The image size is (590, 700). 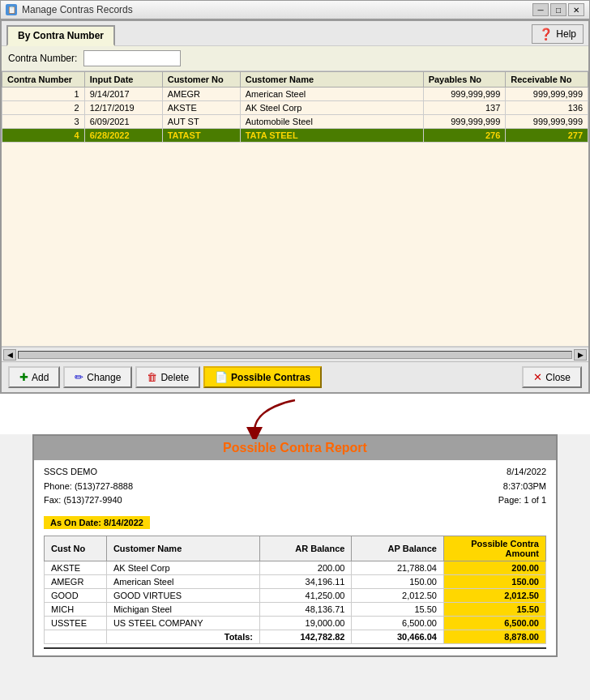 I want to click on maximize-button: □, so click(x=558, y=10).